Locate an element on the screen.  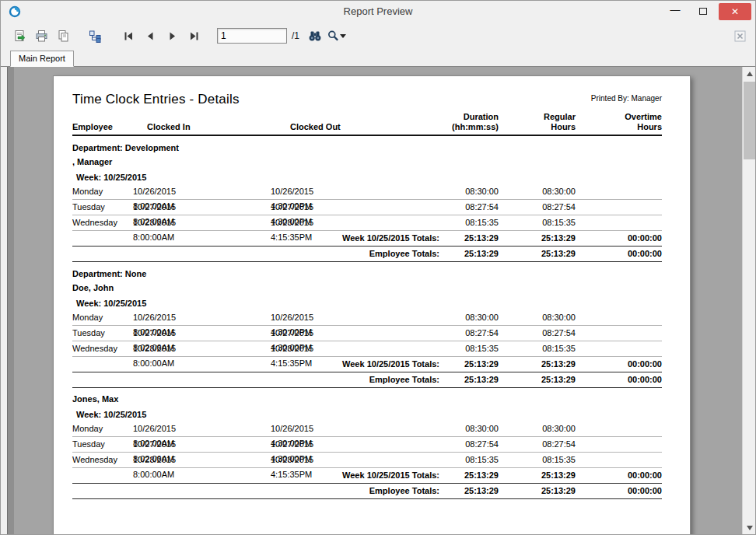
toolbar: /1 is located at coordinates (378, 36).